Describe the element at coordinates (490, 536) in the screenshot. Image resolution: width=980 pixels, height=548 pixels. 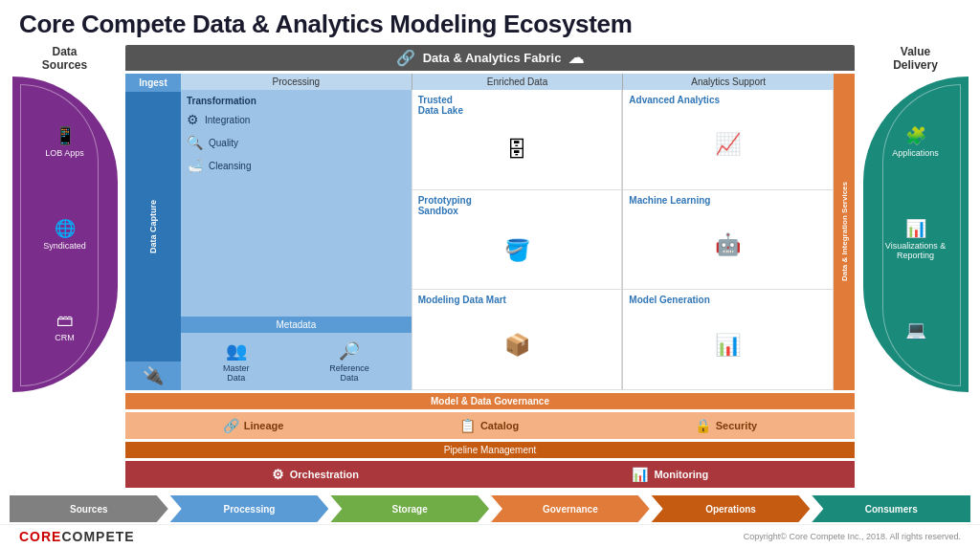
I see `footer: CORE COMPETE Copyright© Core Compete Inc…` at that location.